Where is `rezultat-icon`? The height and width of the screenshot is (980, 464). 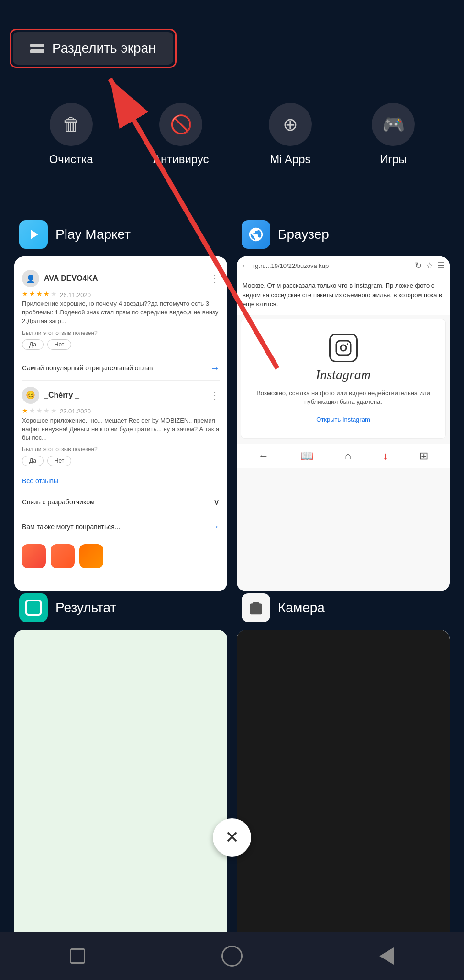 rezultat-icon is located at coordinates (33, 608).